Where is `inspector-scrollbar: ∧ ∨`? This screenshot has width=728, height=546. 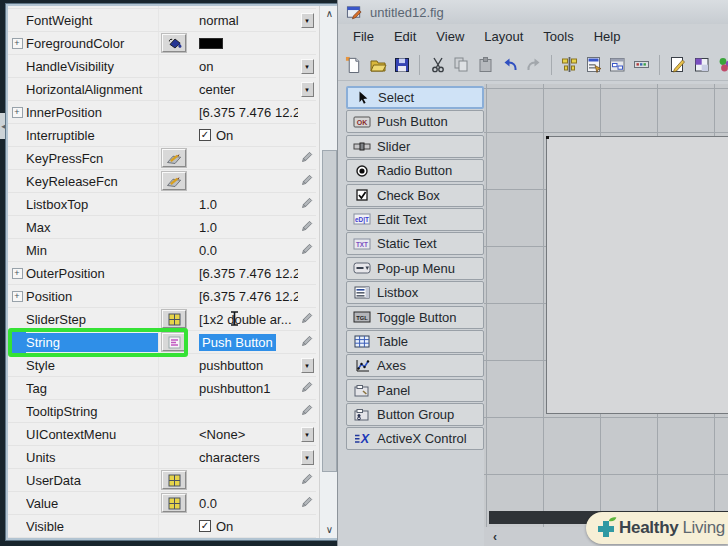 inspector-scrollbar: ∧ ∨ is located at coordinates (329, 272).